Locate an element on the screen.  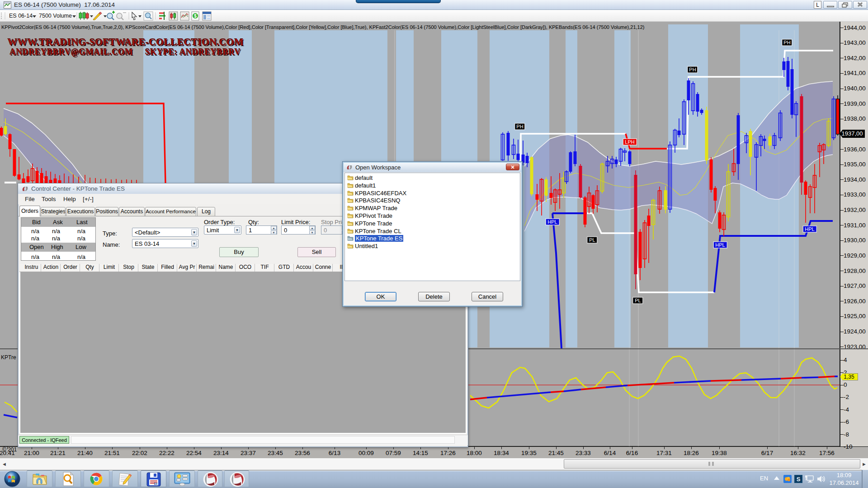
svg-text: ES 06-14 is located at coordinates (21, 16).